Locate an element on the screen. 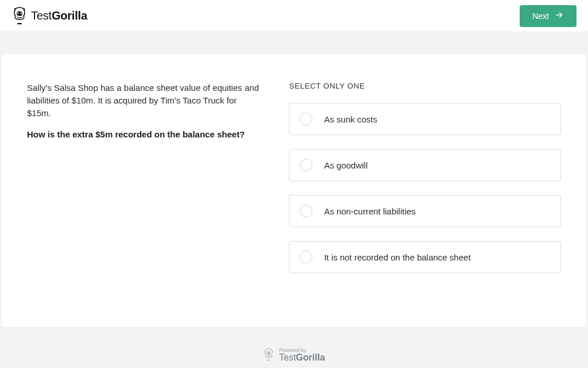 Image resolution: width=588 pixels, height=368 pixels. option-label: As sunk costs is located at coordinates (350, 120).